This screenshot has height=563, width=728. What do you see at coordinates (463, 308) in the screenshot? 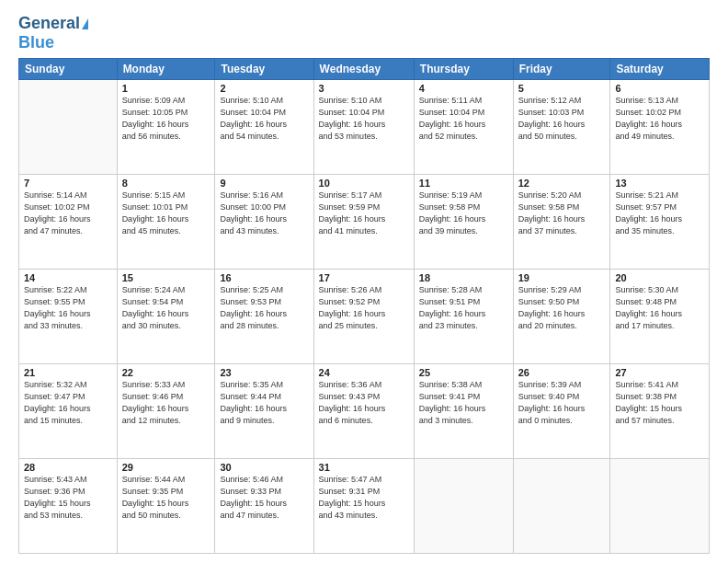
I see `day-info: Sunrise: 5:28 AM Sunset: 9:51 PM Dayligh…` at bounding box center [463, 308].